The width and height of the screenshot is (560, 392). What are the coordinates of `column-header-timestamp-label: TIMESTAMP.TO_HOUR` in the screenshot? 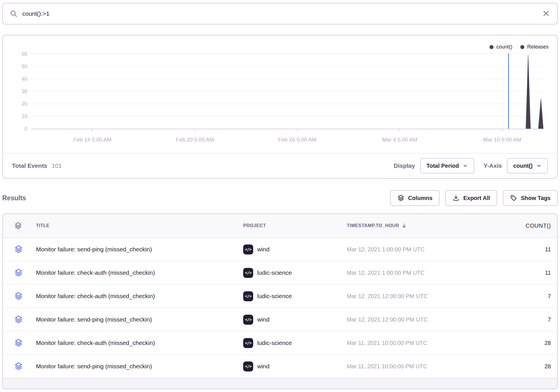 It's located at (373, 226).